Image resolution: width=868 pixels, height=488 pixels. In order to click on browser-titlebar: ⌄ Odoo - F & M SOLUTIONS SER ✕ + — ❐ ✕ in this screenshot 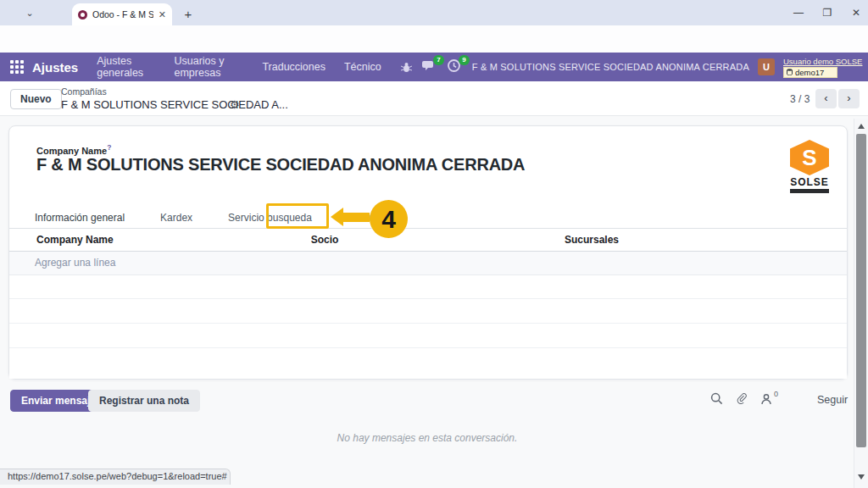, I will do `click(434, 13)`.